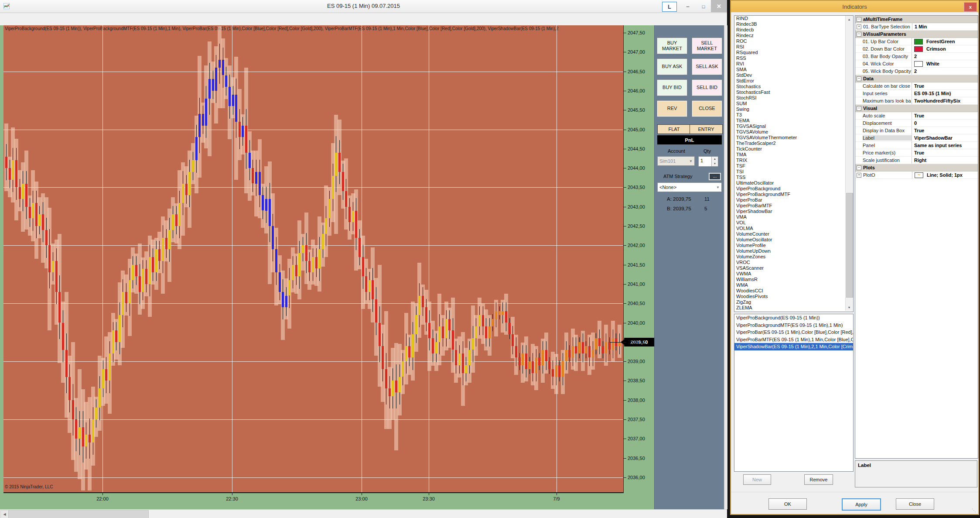 Image resolution: width=980 pixels, height=518 pixels. I want to click on property-value: White, so click(945, 64).